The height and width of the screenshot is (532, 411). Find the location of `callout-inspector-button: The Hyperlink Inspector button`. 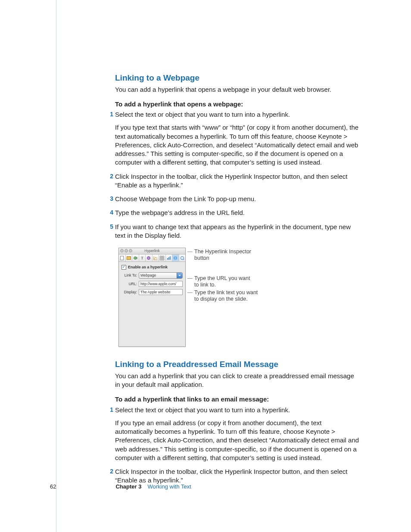

callout-inspector-button: The Hyperlink Inspector button is located at coordinates (222, 255).